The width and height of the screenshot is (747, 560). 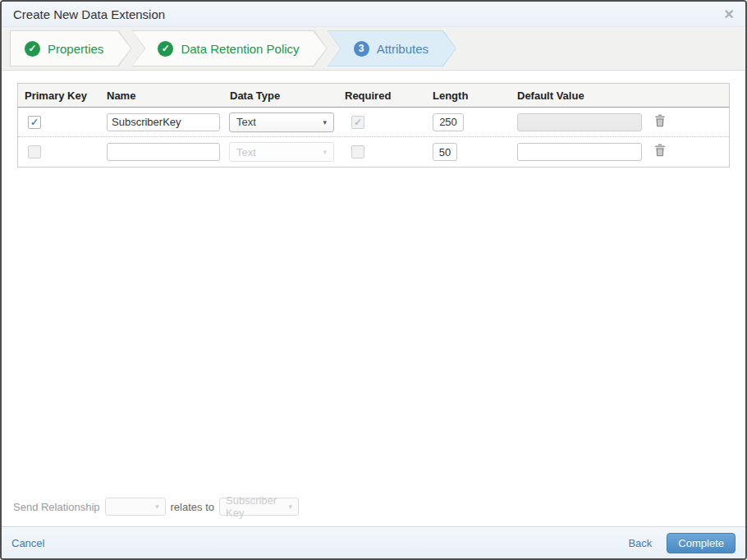 I want to click on cancel-button: Cancel, so click(x=28, y=544).